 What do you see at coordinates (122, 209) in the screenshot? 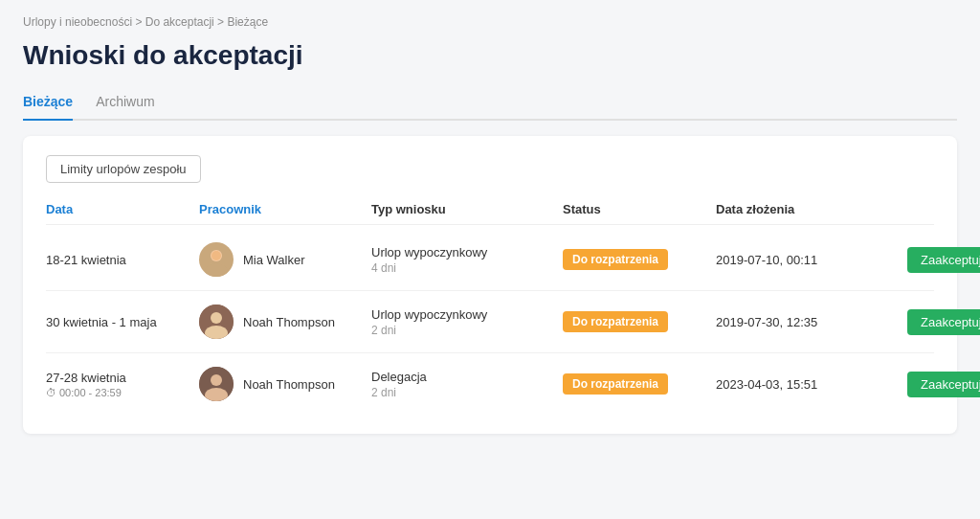
I see `col-data: Data` at bounding box center [122, 209].